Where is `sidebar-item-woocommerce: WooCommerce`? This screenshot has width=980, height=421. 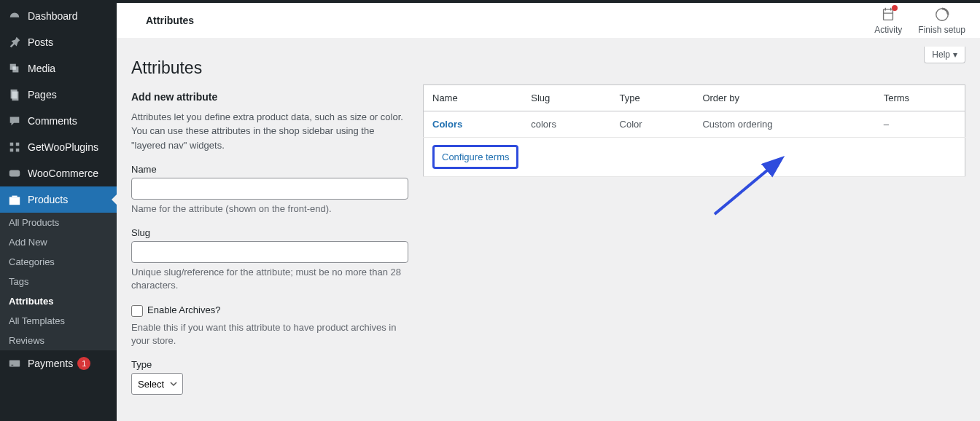
sidebar-item-woocommerce: WooCommerce is located at coordinates (58, 173).